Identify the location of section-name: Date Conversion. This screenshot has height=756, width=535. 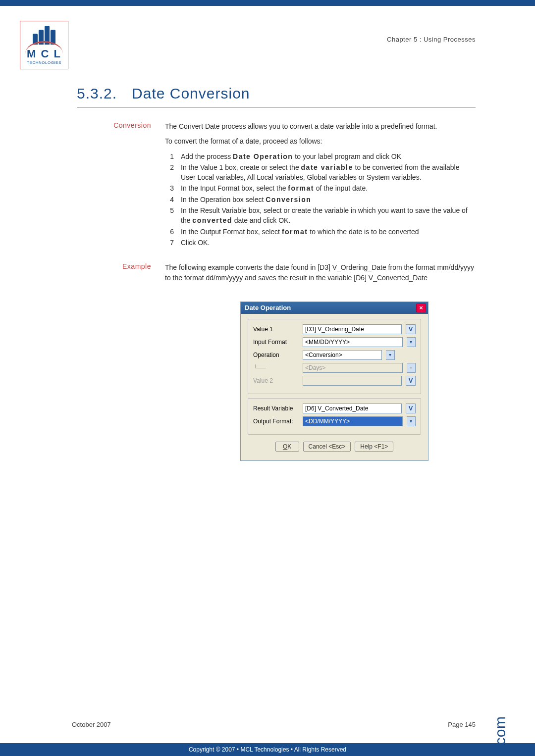
(191, 94).